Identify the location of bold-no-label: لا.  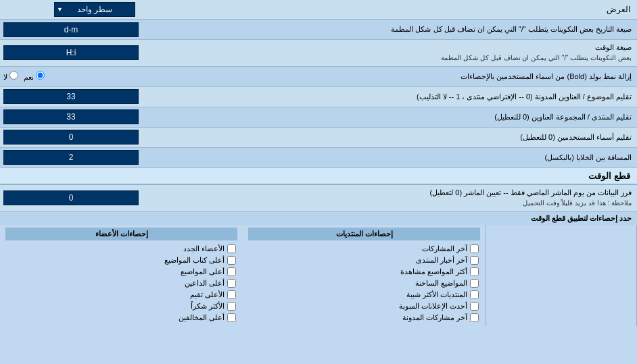
(11, 76).